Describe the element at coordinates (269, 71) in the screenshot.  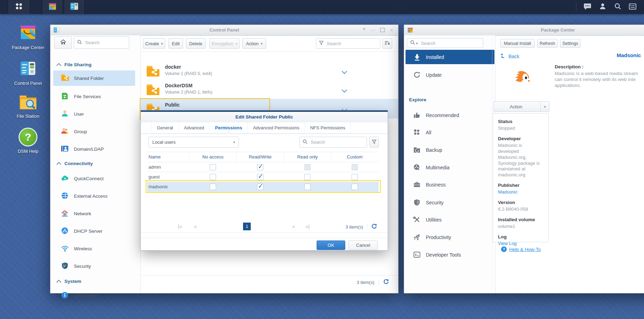
I see `folder-row-docker: docker Volume 1 (RAID 5, ext4)` at that location.